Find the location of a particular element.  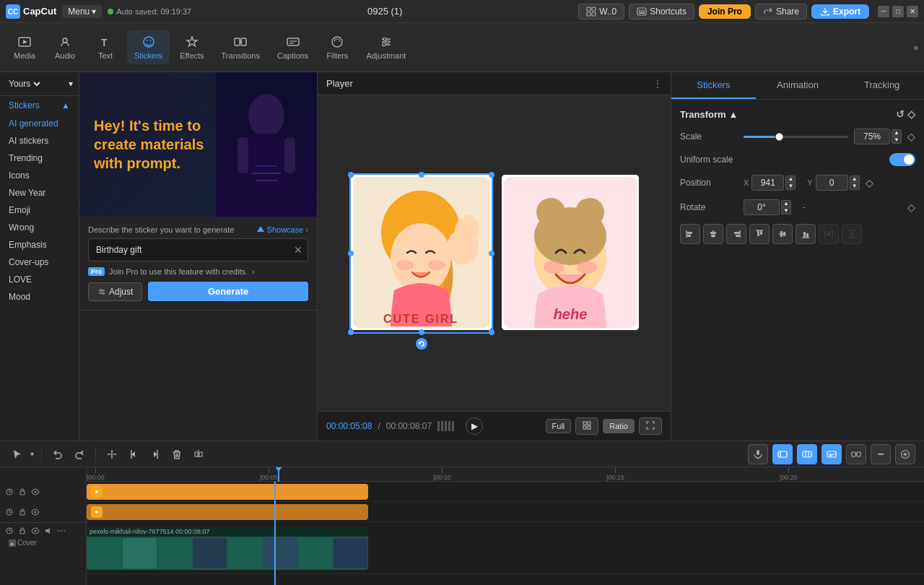

link-button is located at coordinates (856, 454).